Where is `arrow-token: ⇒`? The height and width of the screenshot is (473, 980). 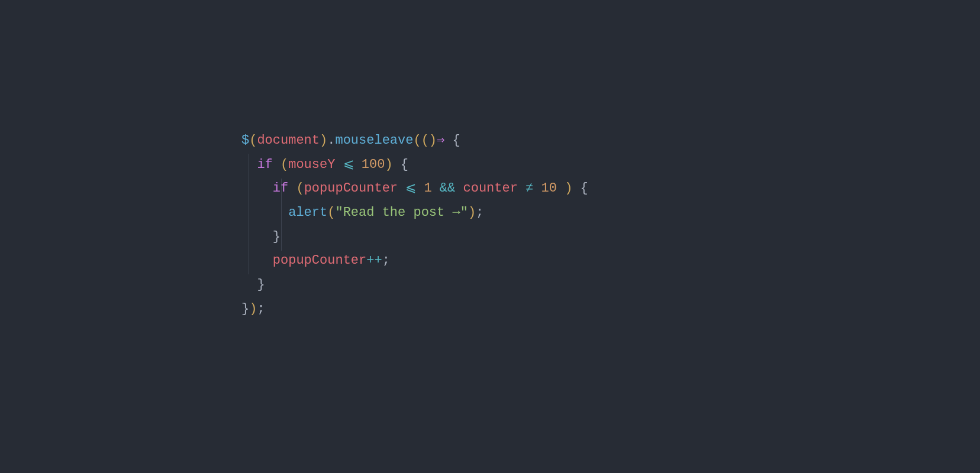 arrow-token: ⇒ is located at coordinates (440, 141).